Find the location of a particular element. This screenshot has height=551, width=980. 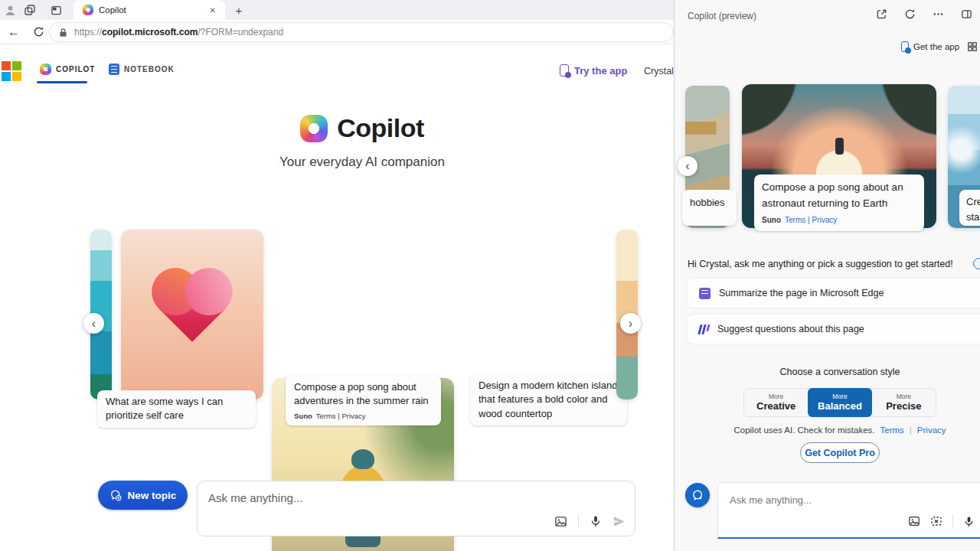

refresh-sidebar-icon is located at coordinates (910, 14).